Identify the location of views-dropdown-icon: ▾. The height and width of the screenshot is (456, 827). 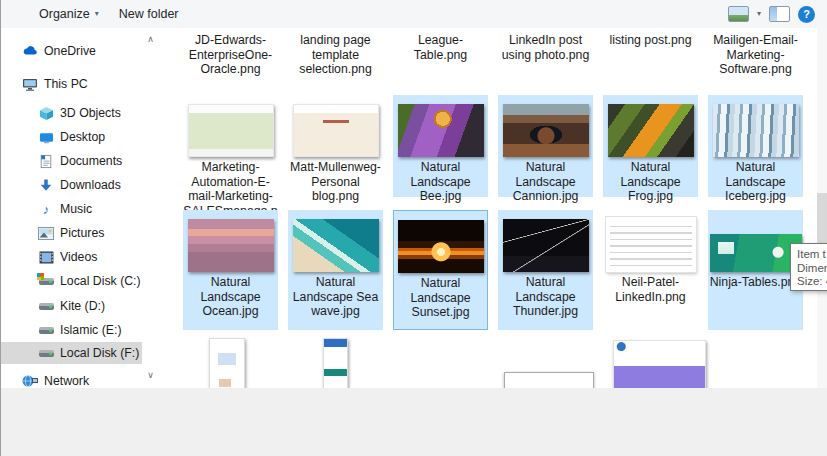
(759, 14).